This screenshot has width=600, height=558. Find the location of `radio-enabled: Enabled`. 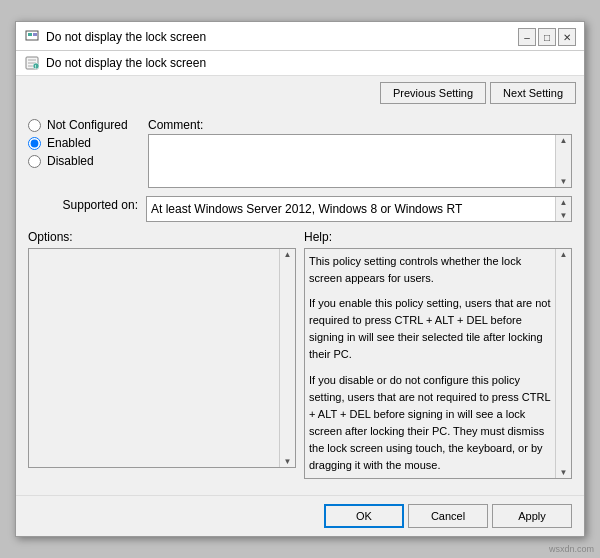

radio-enabled: Enabled is located at coordinates (88, 143).